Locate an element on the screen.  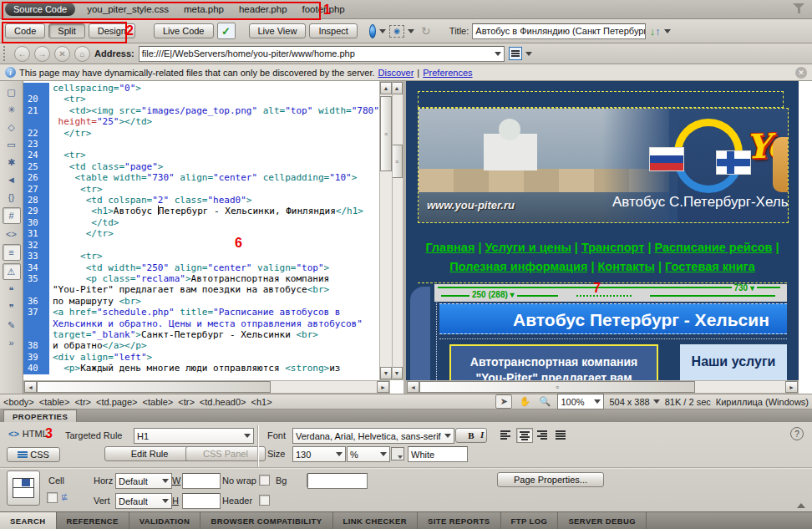
preview-in-browser-icon is located at coordinates (378, 31).